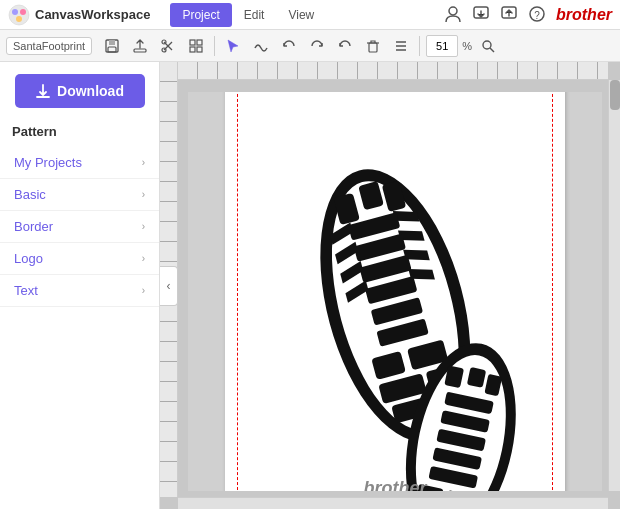  I want to click on download-label: Download, so click(90, 91).